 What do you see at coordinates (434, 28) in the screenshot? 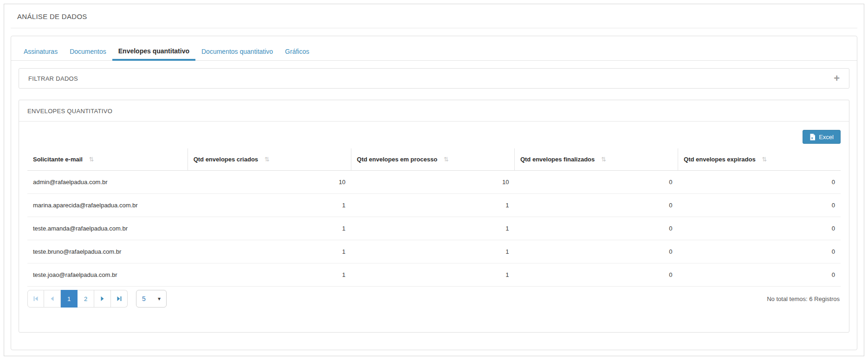
I see `title-divider` at bounding box center [434, 28].